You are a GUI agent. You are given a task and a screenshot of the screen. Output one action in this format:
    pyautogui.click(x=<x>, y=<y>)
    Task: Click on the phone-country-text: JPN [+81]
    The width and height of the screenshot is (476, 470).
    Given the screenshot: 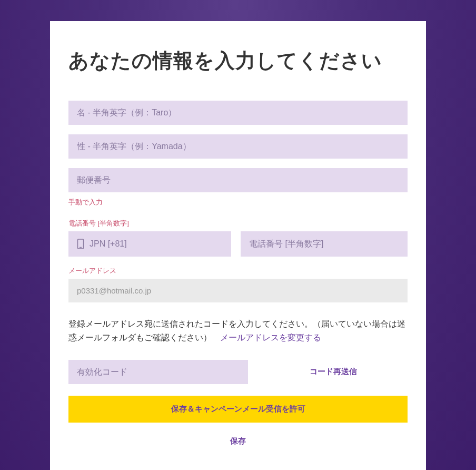 What is the action you would take?
    pyautogui.click(x=108, y=244)
    